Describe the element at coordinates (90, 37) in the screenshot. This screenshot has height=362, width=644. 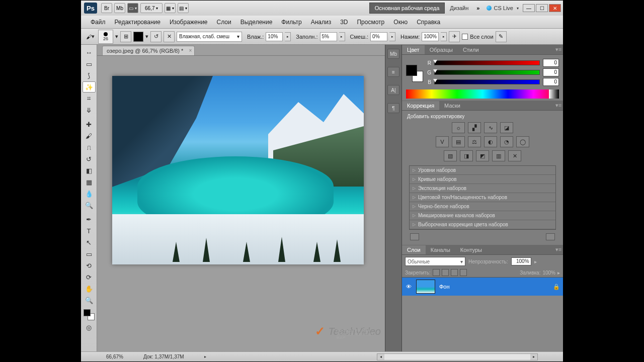
I see `tool-preset-icon: 🖌▾` at that location.